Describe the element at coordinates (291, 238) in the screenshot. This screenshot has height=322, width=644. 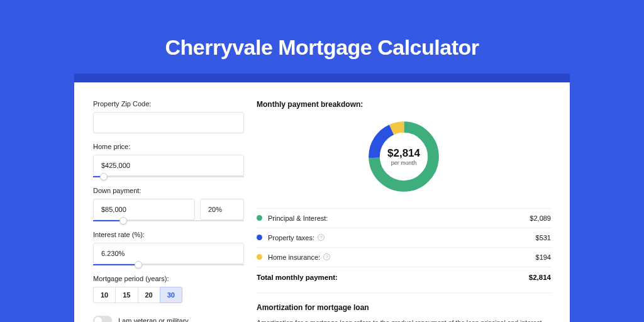
I see `legend-taxes-label: Property taxes:` at that location.